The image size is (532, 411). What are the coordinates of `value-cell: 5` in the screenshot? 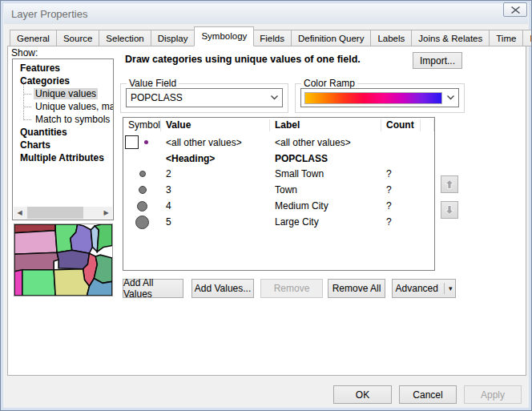 It's located at (216, 222).